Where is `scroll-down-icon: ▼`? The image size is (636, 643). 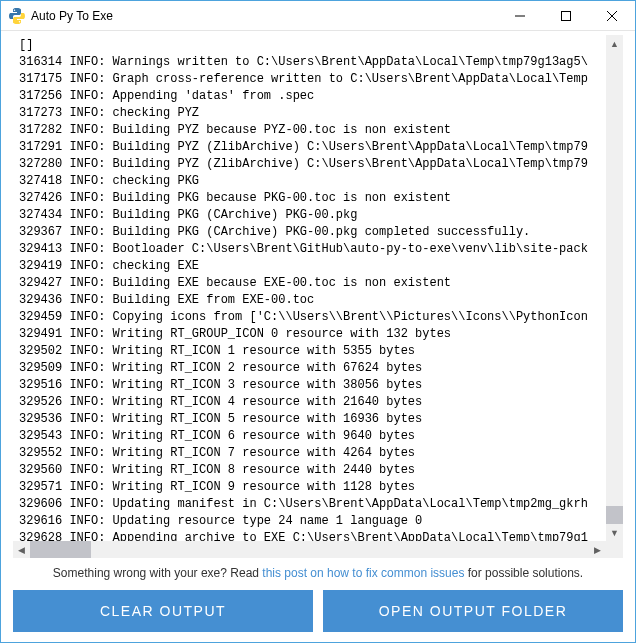 scroll-down-icon: ▼ is located at coordinates (614, 532).